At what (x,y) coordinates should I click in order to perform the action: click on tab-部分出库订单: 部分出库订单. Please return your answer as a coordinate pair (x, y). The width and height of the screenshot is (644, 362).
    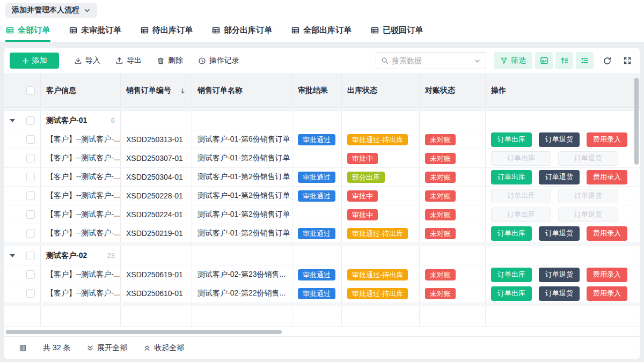
    Looking at the image, I should click on (242, 31).